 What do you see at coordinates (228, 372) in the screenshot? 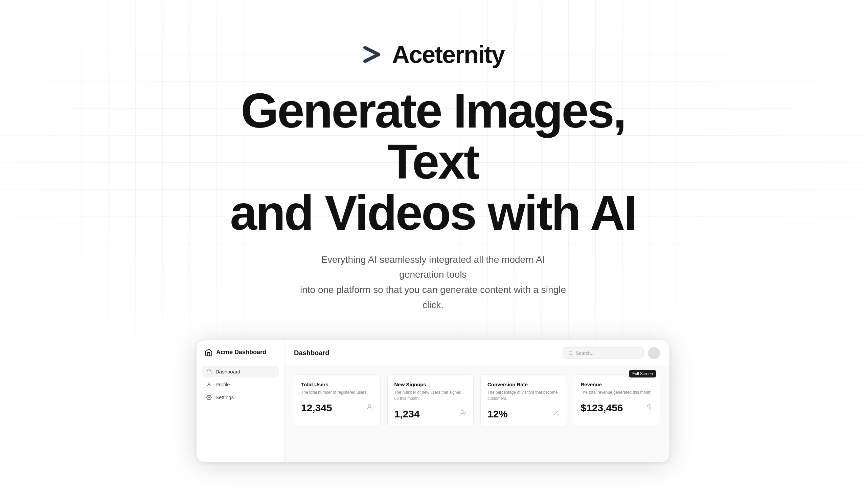
I see `sidebar-item-dashboard-label: Dashboard` at bounding box center [228, 372].